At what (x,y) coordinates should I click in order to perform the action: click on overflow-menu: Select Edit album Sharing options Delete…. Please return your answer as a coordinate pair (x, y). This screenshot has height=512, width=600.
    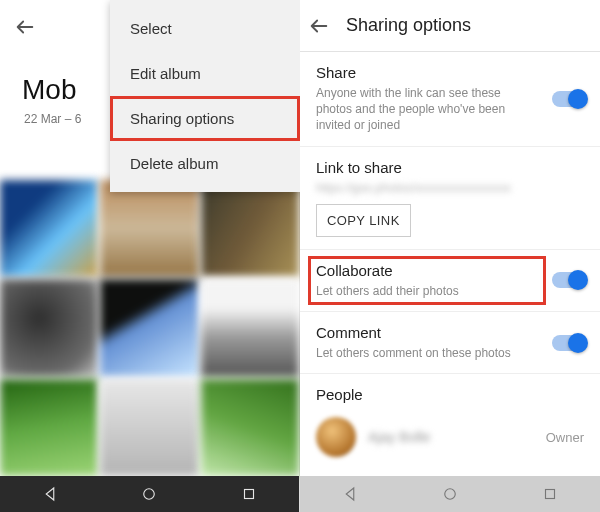
    Looking at the image, I should click on (205, 96).